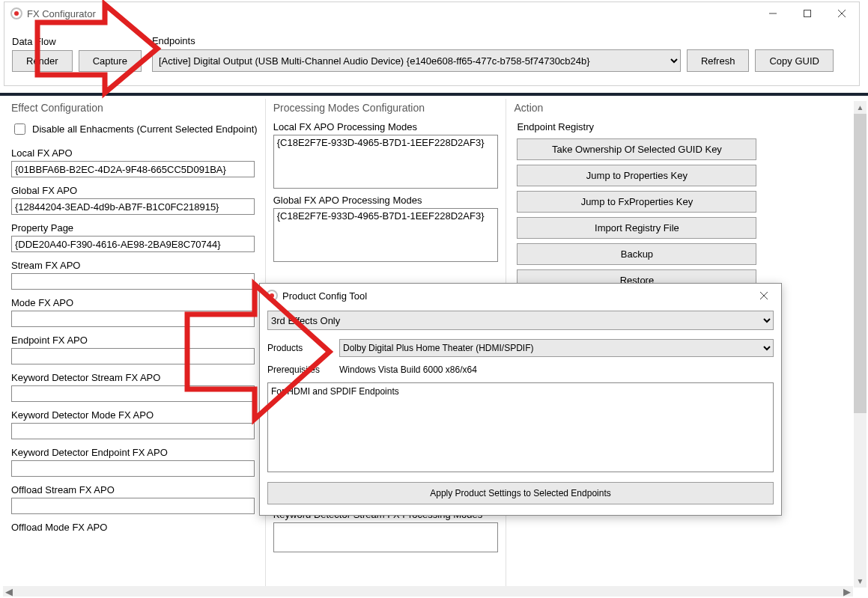 This screenshot has width=868, height=598. Describe the element at coordinates (133, 169) in the screenshot. I see `local-fx-apo-input` at that location.